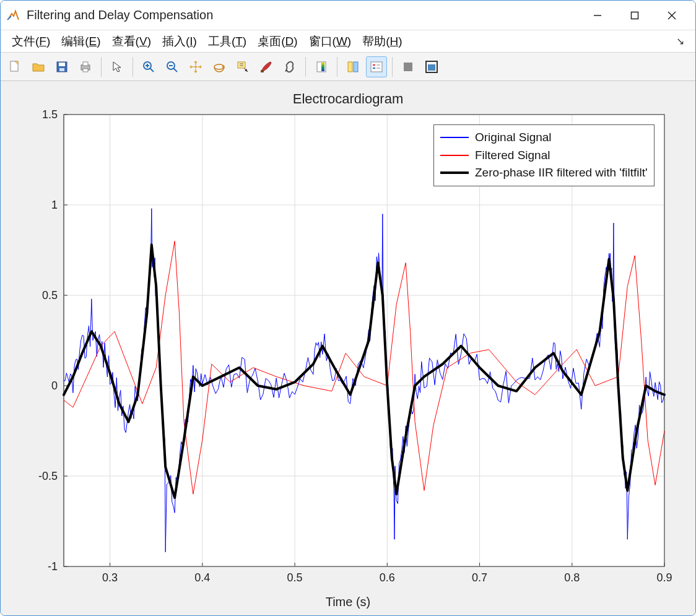  I want to click on pointer-icon, so click(117, 67).